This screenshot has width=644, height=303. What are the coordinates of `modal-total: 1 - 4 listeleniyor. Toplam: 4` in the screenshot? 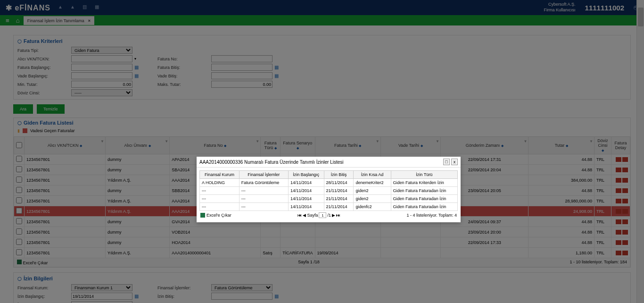 It's located at (432, 215).